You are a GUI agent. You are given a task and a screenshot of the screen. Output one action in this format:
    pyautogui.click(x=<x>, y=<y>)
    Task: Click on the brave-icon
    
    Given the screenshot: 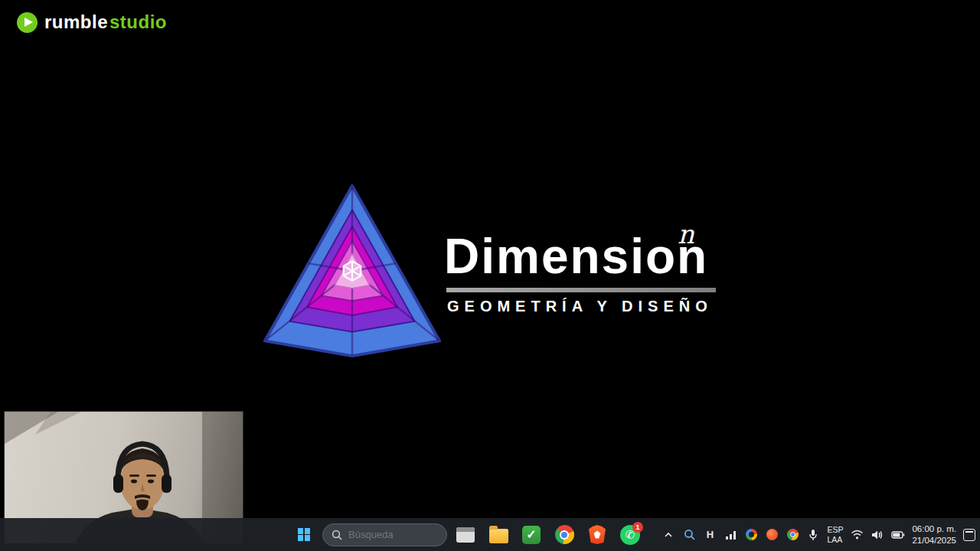 What is the action you would take?
    pyautogui.click(x=597, y=534)
    